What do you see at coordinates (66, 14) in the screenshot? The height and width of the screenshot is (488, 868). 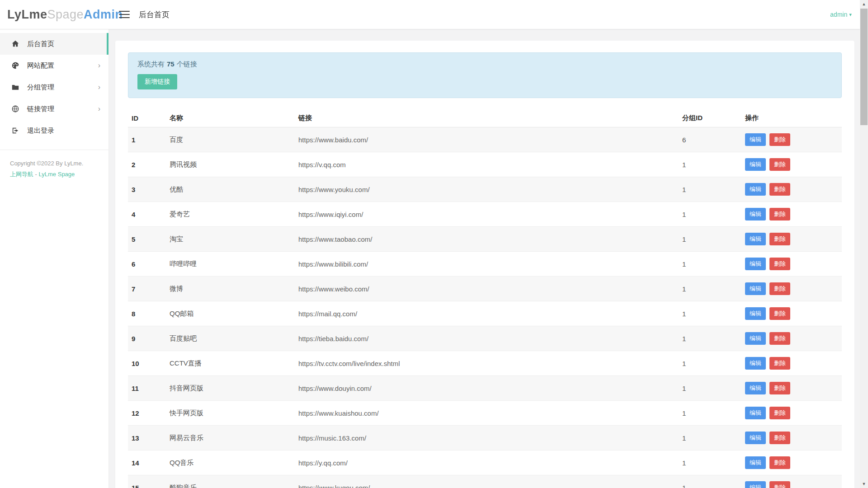 I see `brand-part-spage: Spage` at bounding box center [66, 14].